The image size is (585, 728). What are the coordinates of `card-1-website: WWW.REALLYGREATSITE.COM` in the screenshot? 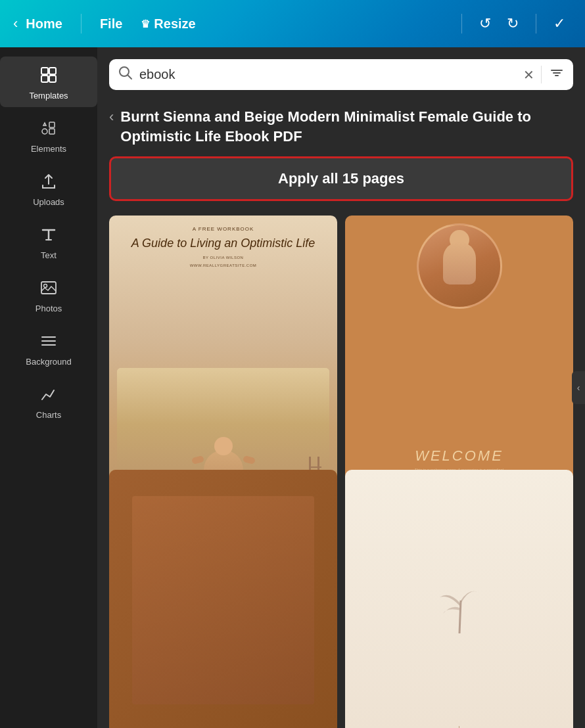 It's located at (223, 265).